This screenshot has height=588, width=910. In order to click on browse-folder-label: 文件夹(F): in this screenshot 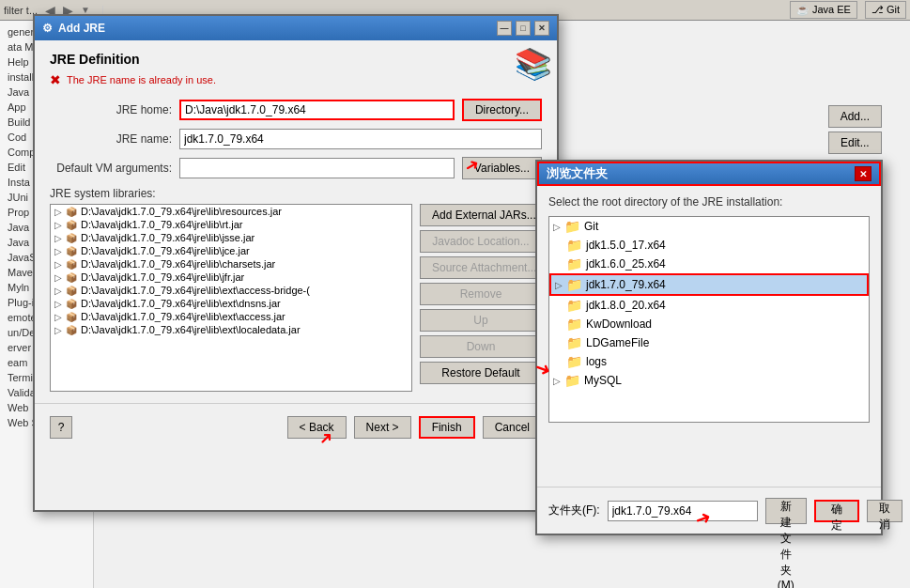, I will do `click(575, 511)`.